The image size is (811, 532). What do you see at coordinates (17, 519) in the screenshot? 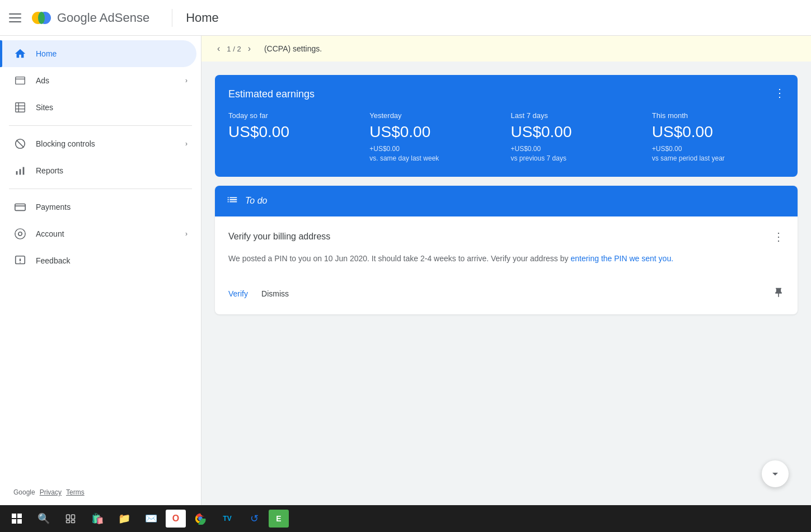
I see `taskbar-start-button` at bounding box center [17, 519].